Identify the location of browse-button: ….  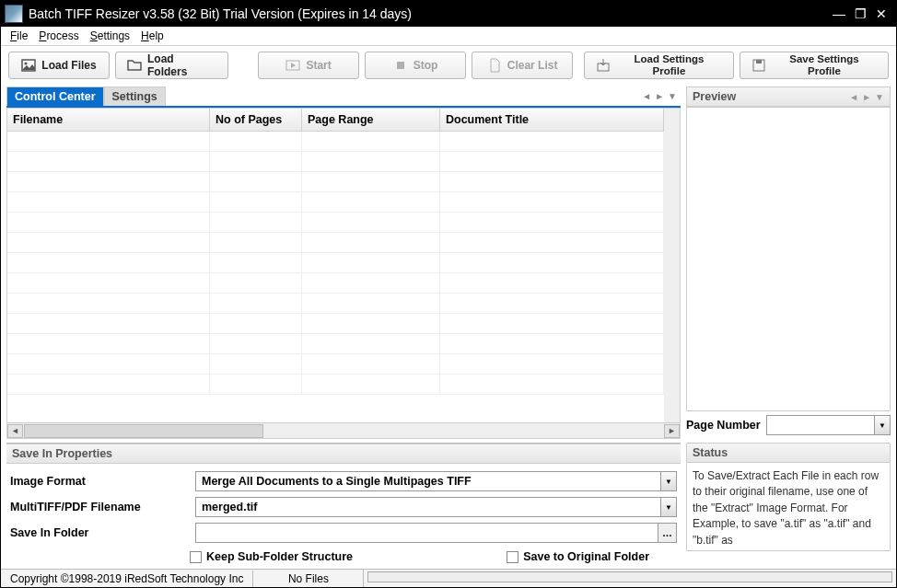
(668, 533).